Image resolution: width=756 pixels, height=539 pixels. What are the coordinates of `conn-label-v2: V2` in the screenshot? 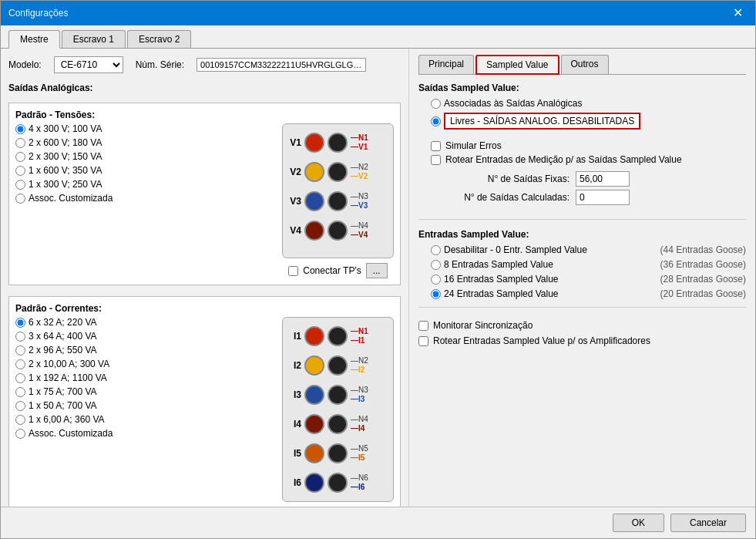 It's located at (294, 172).